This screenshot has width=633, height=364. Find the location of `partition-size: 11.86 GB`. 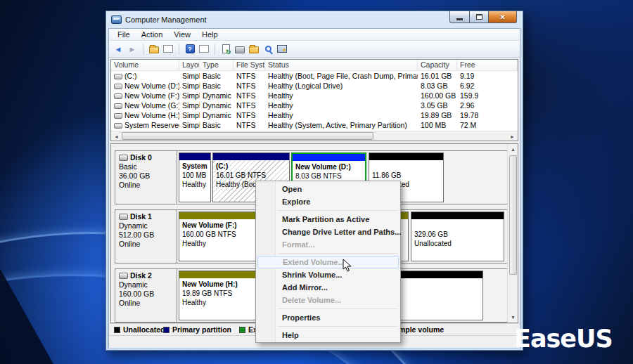

partition-size: 11.86 GB is located at coordinates (407, 176).